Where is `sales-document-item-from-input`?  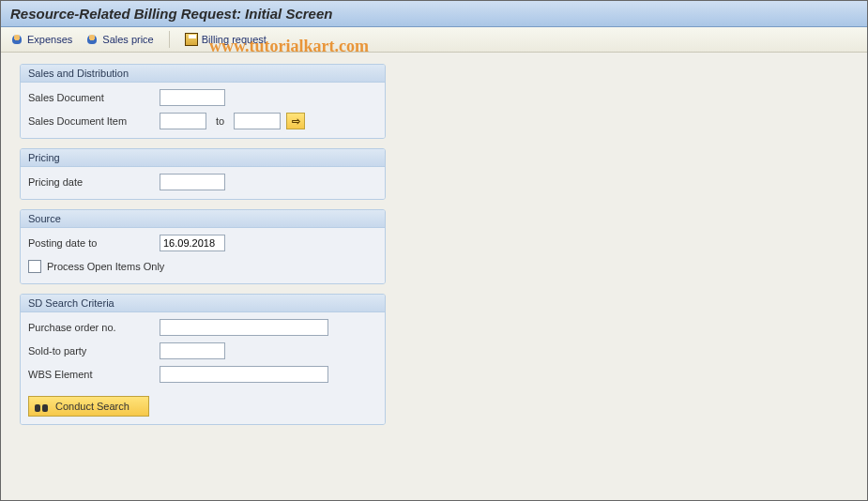
sales-document-item-from-input is located at coordinates (183, 121).